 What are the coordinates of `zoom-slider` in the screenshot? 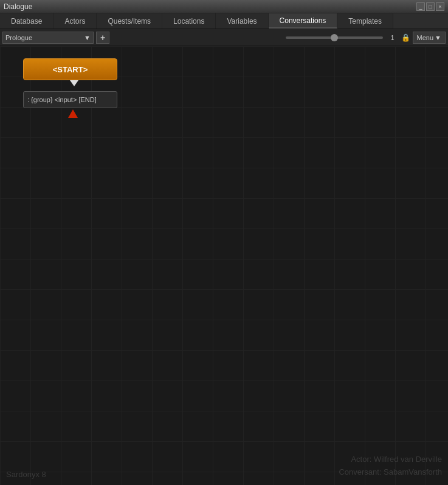 It's located at (334, 38).